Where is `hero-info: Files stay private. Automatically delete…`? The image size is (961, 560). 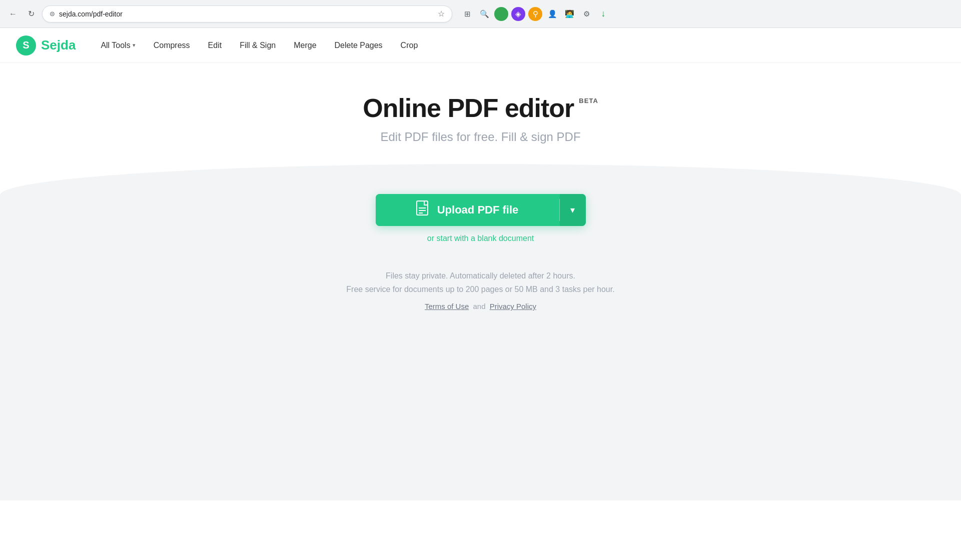 hero-info: Files stay private. Automatically delete… is located at coordinates (480, 290).